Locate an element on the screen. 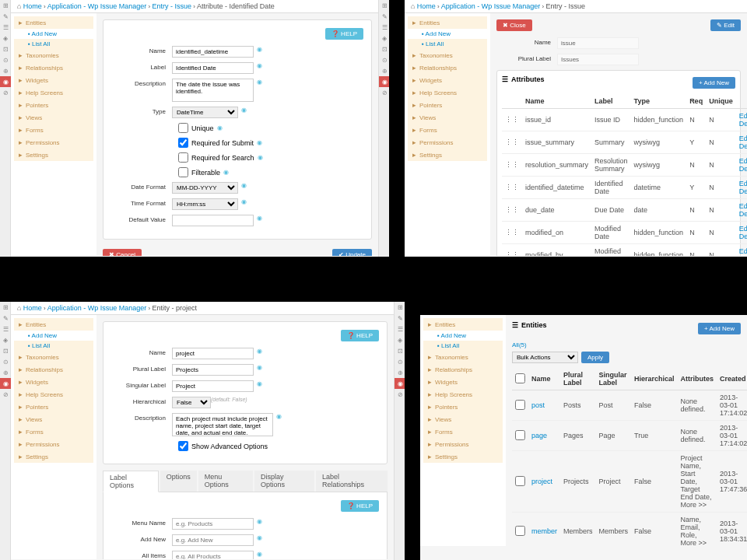  icon-item: ⊘ is located at coordinates (384, 93).